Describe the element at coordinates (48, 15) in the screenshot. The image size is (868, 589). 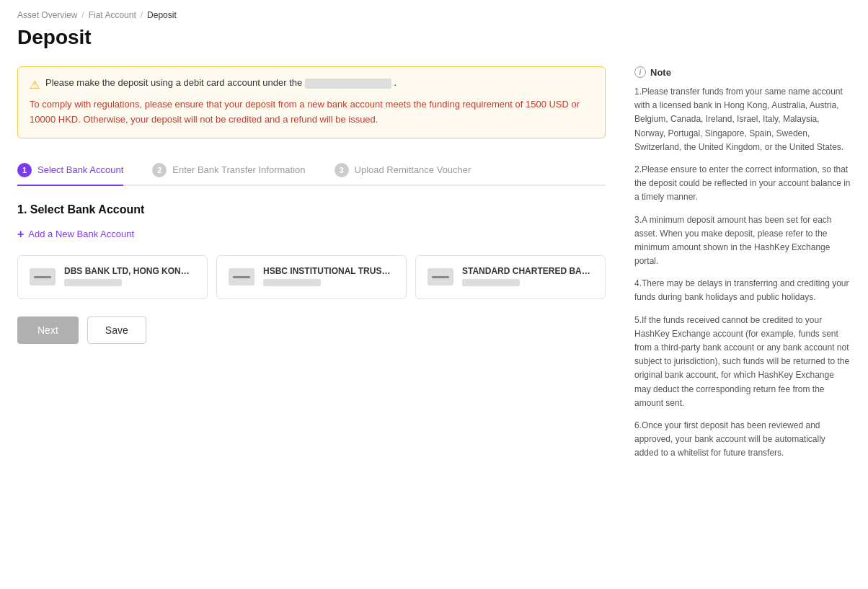
I see `breadcrumb-asset-overview: Asset Overview` at that location.